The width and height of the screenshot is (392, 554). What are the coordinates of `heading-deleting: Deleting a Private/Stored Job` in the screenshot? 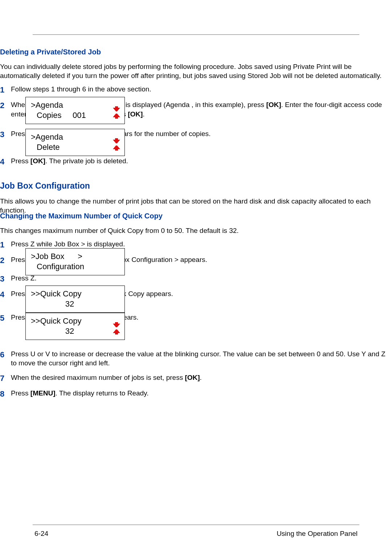 It's located at (196, 52).